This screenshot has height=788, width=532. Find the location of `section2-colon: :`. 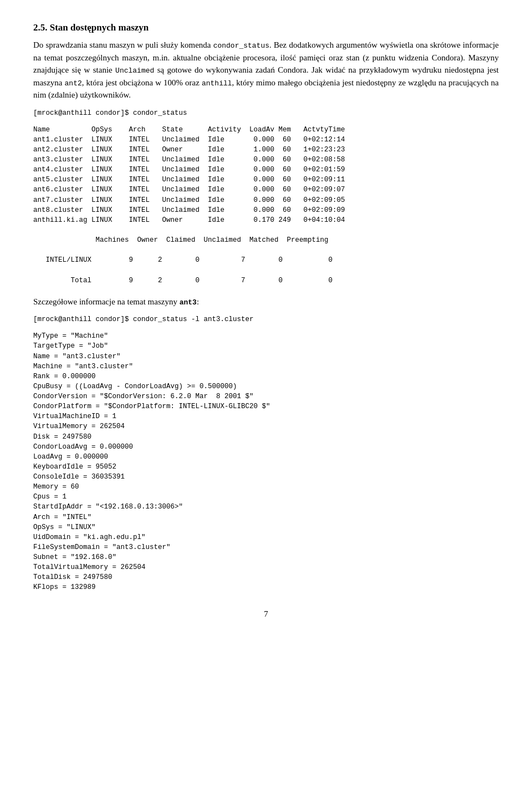

section2-colon: : is located at coordinates (198, 302).